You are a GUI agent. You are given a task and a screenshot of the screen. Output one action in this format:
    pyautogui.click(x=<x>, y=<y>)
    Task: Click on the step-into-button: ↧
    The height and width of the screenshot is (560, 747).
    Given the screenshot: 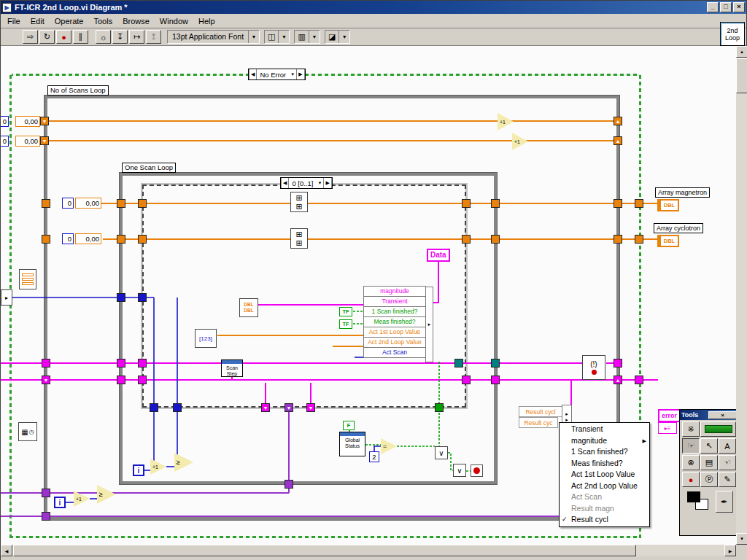 What is the action you would take?
    pyautogui.click(x=120, y=36)
    